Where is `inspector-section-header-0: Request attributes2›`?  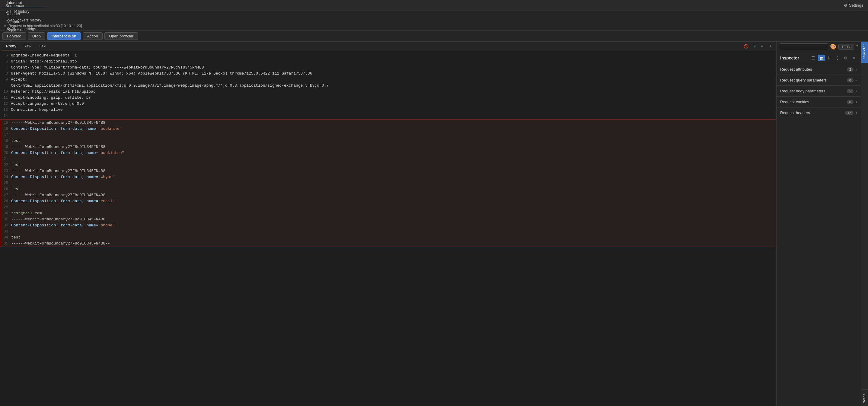 inspector-section-header-0: Request attributes2› is located at coordinates (819, 69).